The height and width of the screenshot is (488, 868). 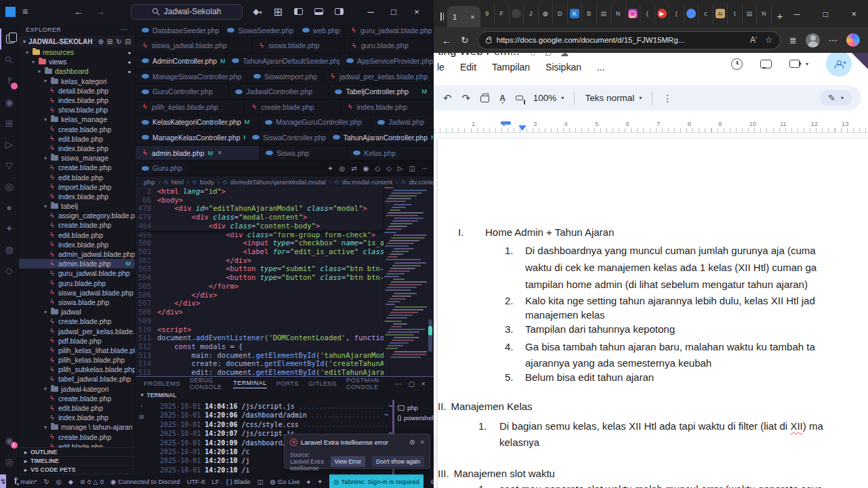 I want to click on tab-jadwalcontroller-php: JadwalController.php, so click(x=279, y=92).